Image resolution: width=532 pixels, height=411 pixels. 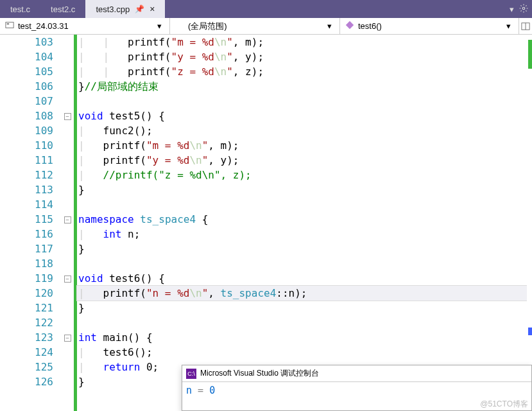 What do you see at coordinates (302, 175) in the screenshot?
I see `code-line: | //printf("z = %d\n", z);` at bounding box center [302, 175].